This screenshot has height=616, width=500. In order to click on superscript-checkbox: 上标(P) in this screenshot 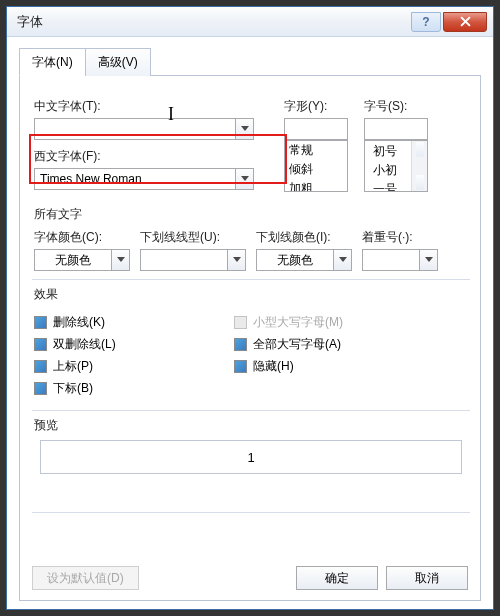, I will do `click(134, 366)`.